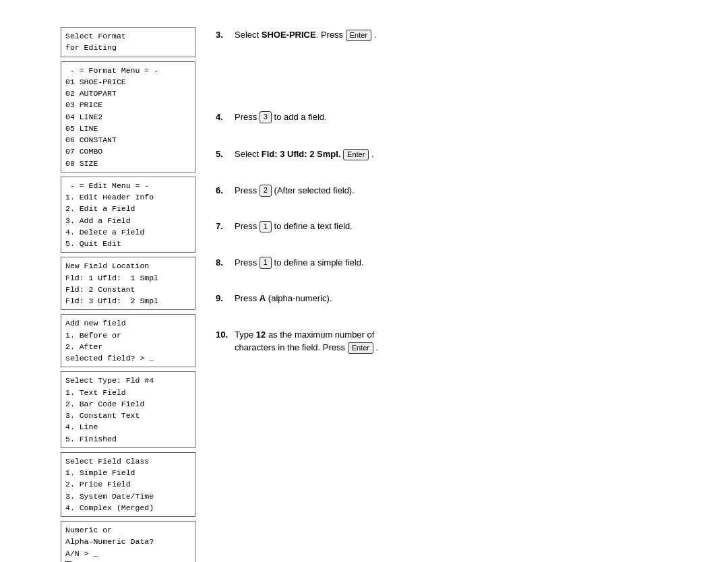 This screenshot has width=728, height=562. What do you see at coordinates (128, 410) in the screenshot?
I see `terminal-box-box6: Select Type: Fld #4 1. Text Field 2. Bar…` at bounding box center [128, 410].